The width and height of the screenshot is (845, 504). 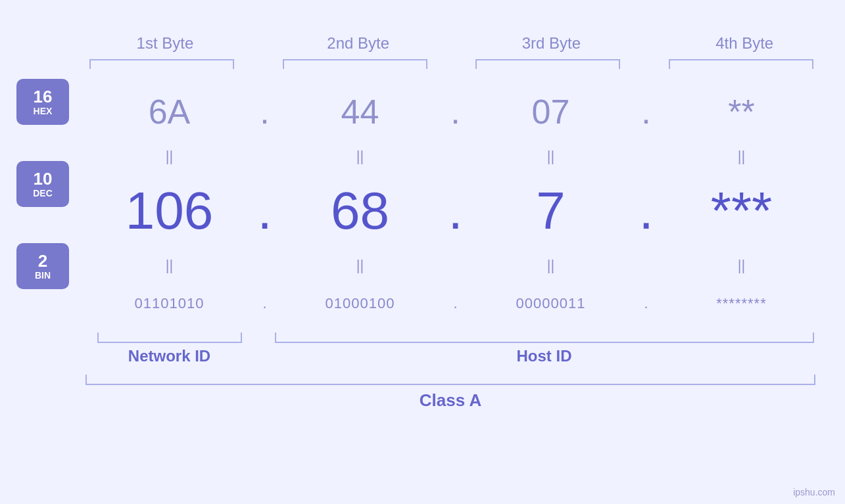 What do you see at coordinates (551, 156) in the screenshot?
I see `eq1-b3: ||` at bounding box center [551, 156].